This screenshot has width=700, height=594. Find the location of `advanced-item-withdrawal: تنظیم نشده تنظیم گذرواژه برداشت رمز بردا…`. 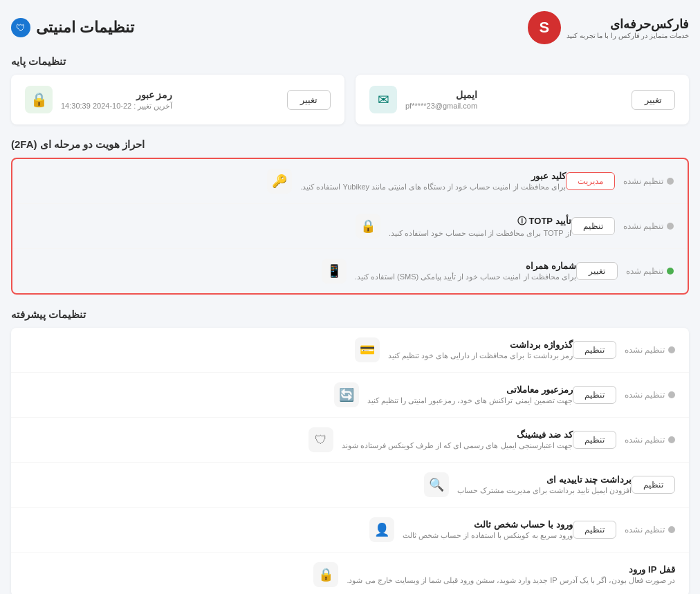

advanced-item-withdrawal: تنظیم نشده تنظیم گذرواژه برداشت رمز بردا… is located at coordinates (350, 350).